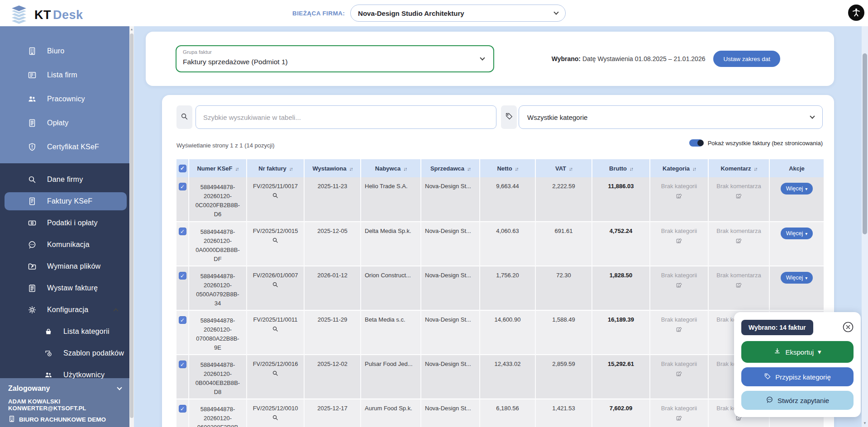  What do you see at coordinates (500, 199) in the screenshot?
I see `table-row: ✓ 5884944878-20260120-0C0020FB2B8B-D6 FV…` at bounding box center [500, 199].